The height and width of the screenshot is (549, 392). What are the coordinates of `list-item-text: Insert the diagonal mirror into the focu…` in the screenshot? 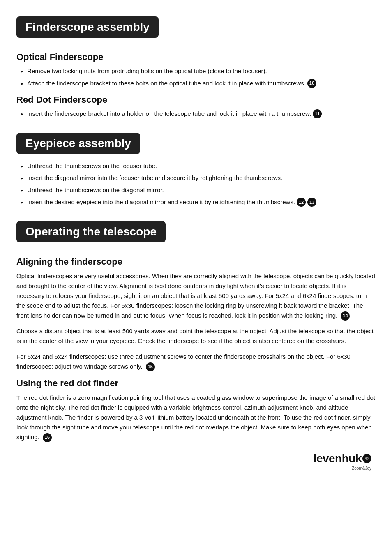 It's located at (154, 178).